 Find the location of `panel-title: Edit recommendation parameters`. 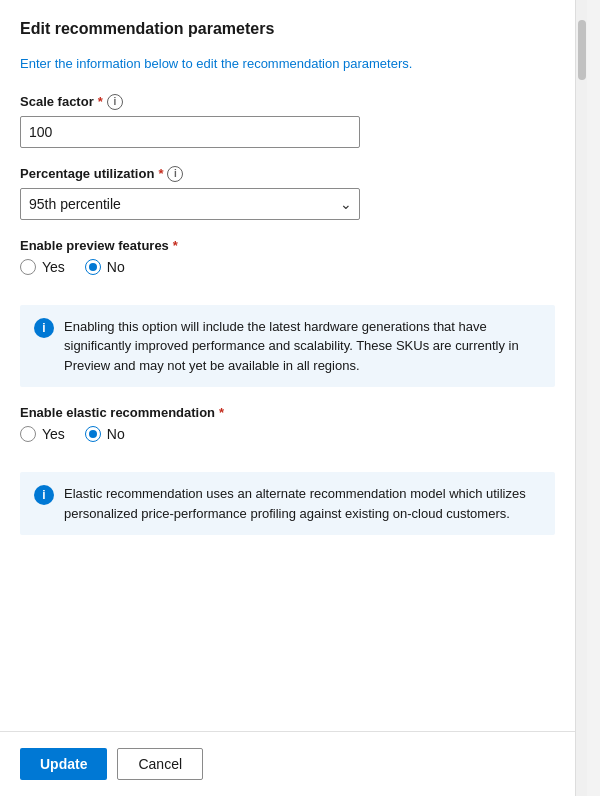

panel-title: Edit recommendation parameters is located at coordinates (288, 29).